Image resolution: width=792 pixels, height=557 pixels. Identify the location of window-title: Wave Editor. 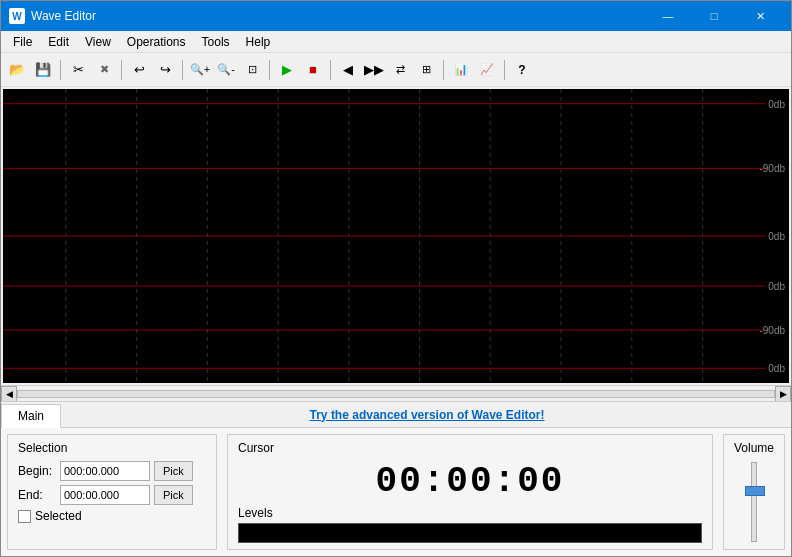
(338, 16).